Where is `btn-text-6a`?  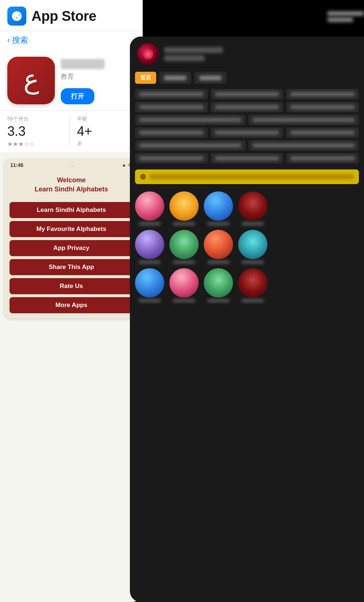
btn-text-6a is located at coordinates (171, 158).